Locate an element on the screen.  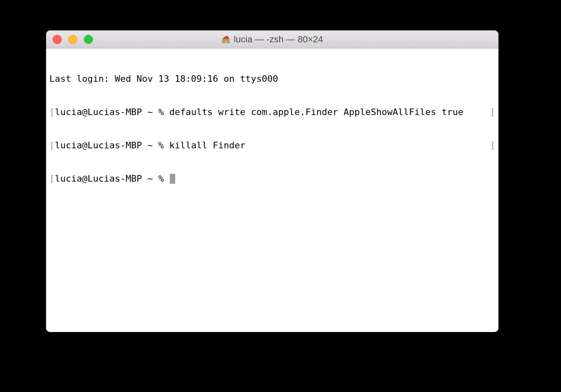
terminal-line: [lucia@Lucias-MBP ~ % killall Finder] is located at coordinates (272, 145).